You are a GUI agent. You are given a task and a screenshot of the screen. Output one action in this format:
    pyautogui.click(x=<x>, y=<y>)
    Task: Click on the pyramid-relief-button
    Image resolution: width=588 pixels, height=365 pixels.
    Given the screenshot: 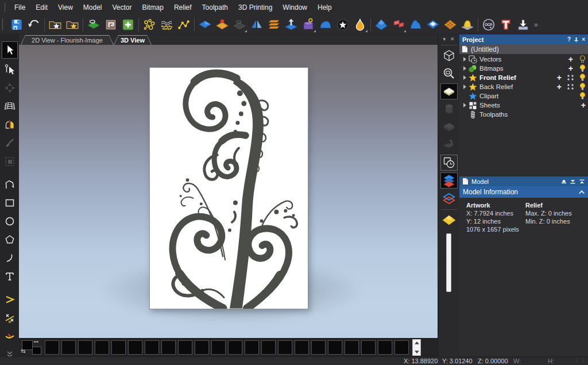 What is the action you would take?
    pyautogui.click(x=381, y=25)
    